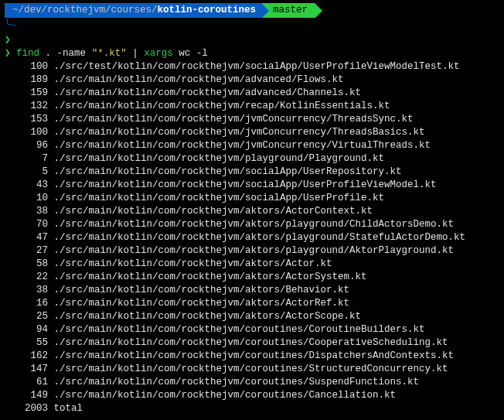 This screenshot has height=420, width=504. What do you see at coordinates (26, 93) in the screenshot?
I see `line-count: 159` at bounding box center [26, 93].